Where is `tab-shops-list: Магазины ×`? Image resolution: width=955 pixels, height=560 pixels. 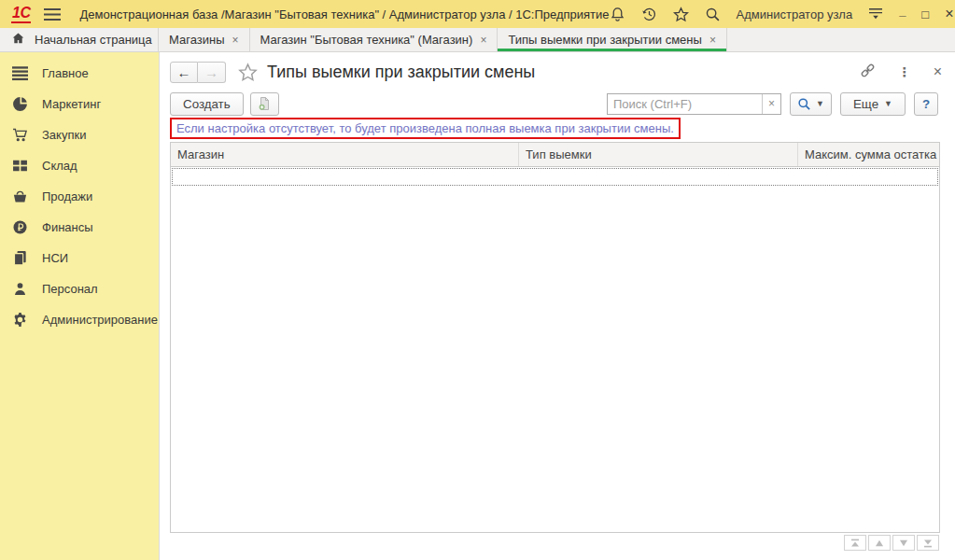 tab-shops-list: Магазины × is located at coordinates (204, 39).